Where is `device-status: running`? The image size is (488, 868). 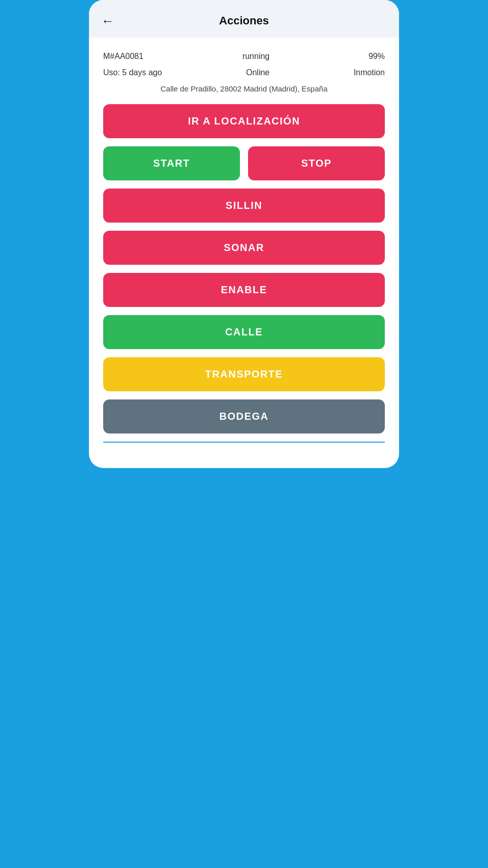 device-status: running is located at coordinates (256, 56).